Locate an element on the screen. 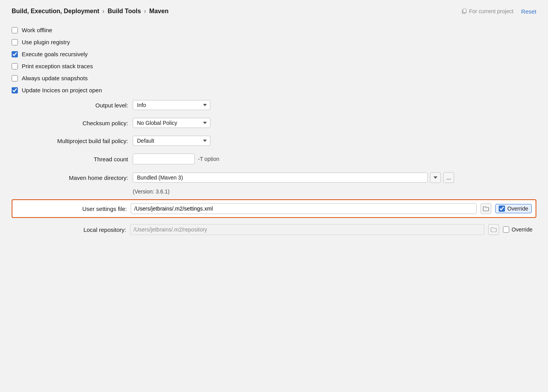 Image resolution: width=548 pixels, height=392 pixels. user-settings-file-input is located at coordinates (303, 209).